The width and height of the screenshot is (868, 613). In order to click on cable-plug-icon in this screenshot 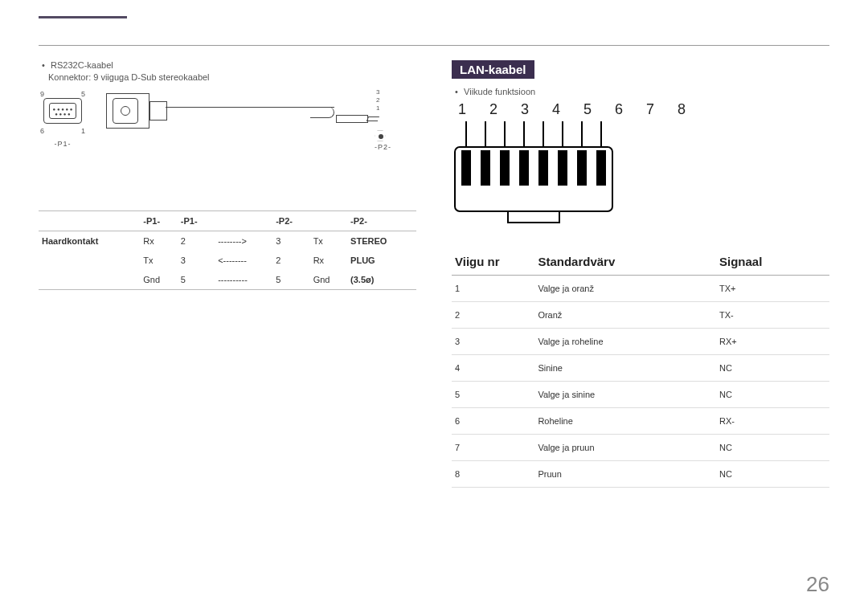, I will do `click(134, 111)`.